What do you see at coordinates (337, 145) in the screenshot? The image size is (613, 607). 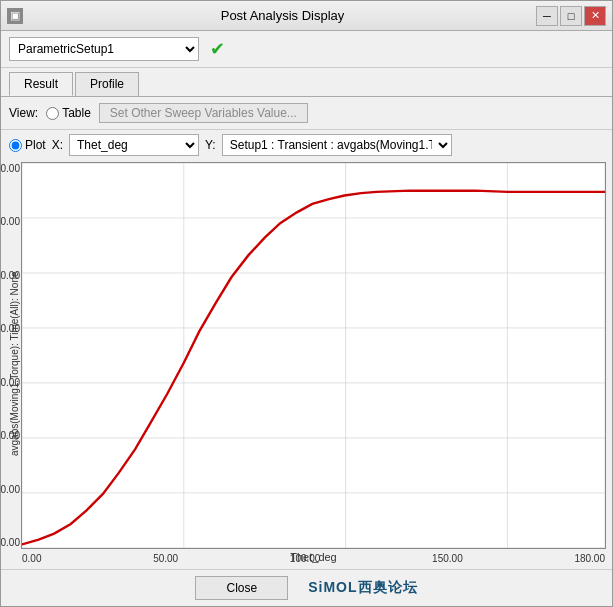 I see `y-axis-select: Setup1 : Transient : avgabs(Moving1.Torq…` at bounding box center [337, 145].